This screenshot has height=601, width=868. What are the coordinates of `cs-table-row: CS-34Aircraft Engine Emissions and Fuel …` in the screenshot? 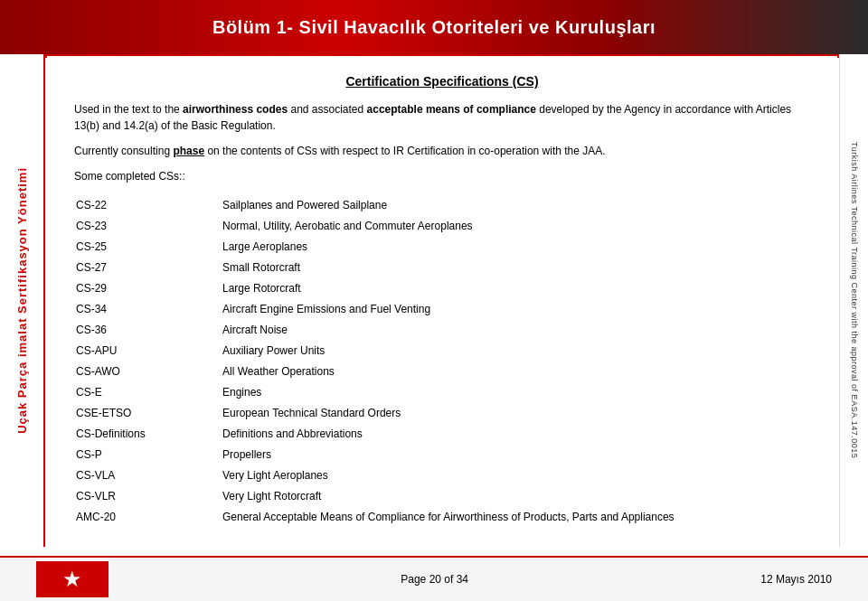 It's located at (442, 309).